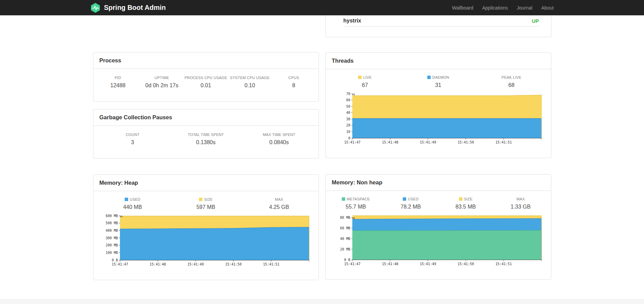 The width and height of the screenshot is (644, 304). What do you see at coordinates (162, 86) in the screenshot?
I see `stat-uptime-value: 0d 0h 2m 17s` at bounding box center [162, 86].